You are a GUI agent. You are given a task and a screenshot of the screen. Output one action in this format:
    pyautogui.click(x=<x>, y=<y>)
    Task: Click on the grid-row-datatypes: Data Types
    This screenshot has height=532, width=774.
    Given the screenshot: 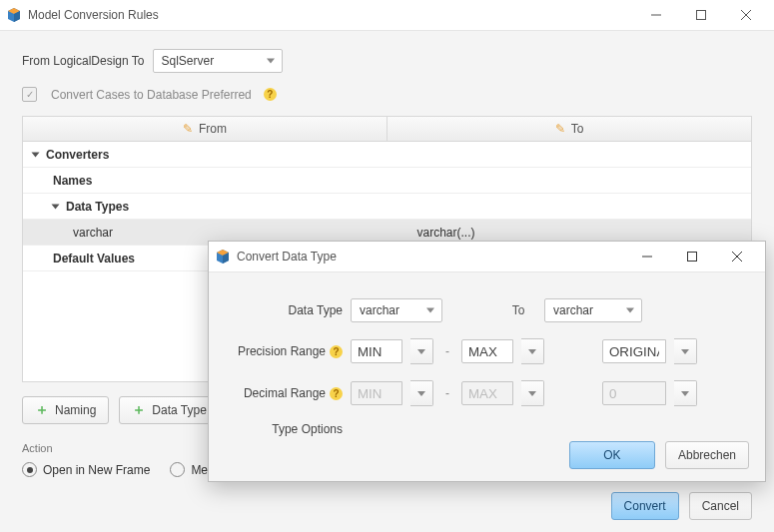 What is the action you would take?
    pyautogui.click(x=387, y=207)
    